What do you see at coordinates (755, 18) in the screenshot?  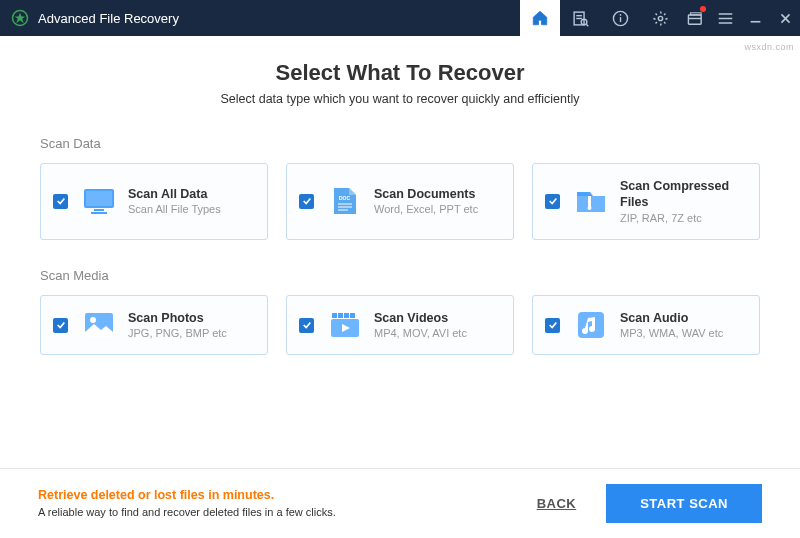 I see `minimize-button` at bounding box center [755, 18].